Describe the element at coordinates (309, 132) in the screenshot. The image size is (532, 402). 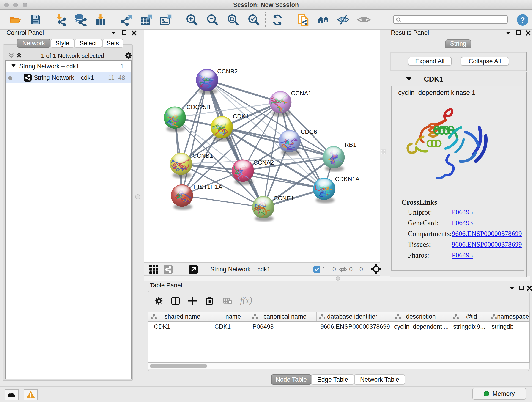
I see `svg-text: CDC6` at that location.